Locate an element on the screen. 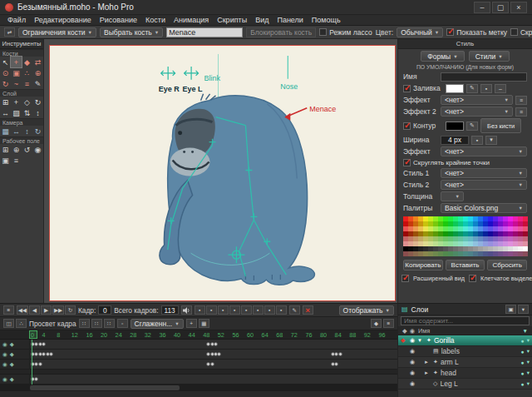  select-bone-tool-icon: ↖ is located at coordinates (5, 62).